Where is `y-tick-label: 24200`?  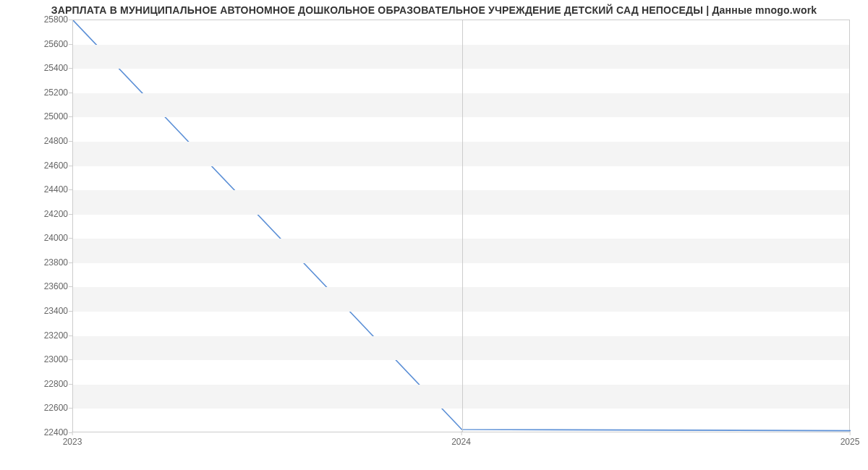 y-tick-label: 24200 is located at coordinates (35, 214).